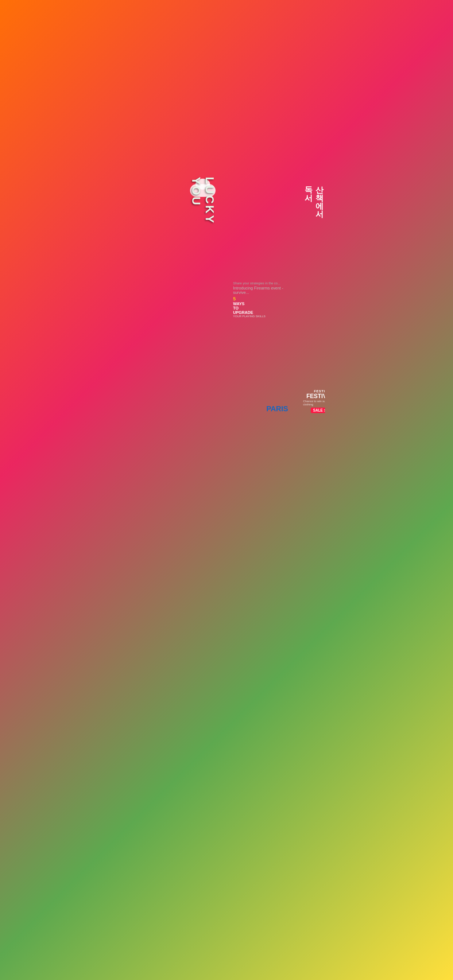  Describe the element at coordinates (264, 317) in the screenshot. I see `yt2-skills-text: YOUR PLAYING SKILLS` at that location.